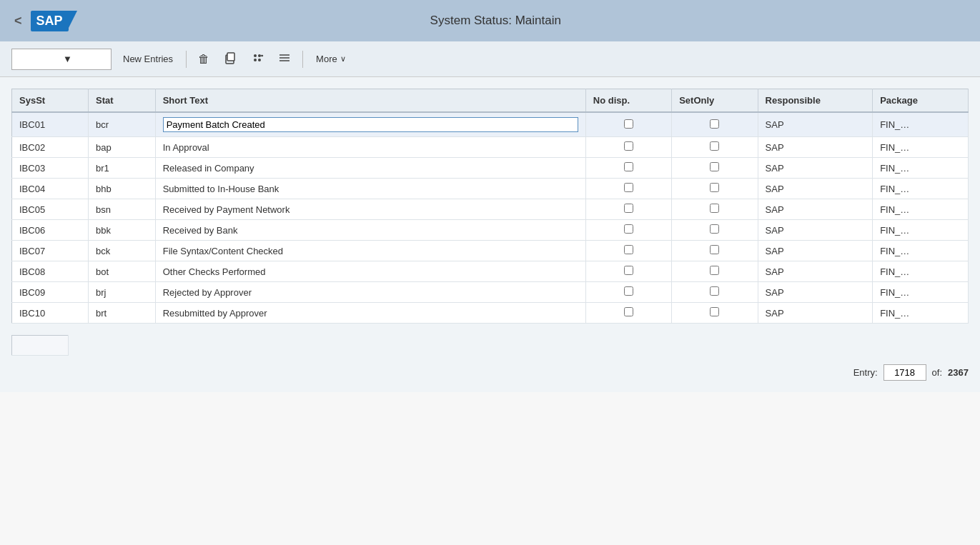  I want to click on table-row: IBC03br1Released in CompanySAPFIN_…, so click(490, 169).